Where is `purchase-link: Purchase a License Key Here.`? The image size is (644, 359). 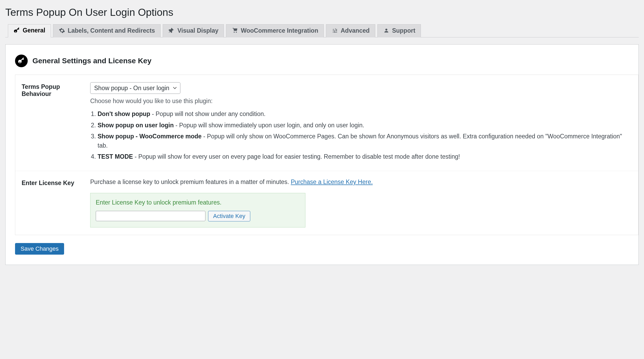
purchase-link: Purchase a License Key Here. is located at coordinates (332, 182).